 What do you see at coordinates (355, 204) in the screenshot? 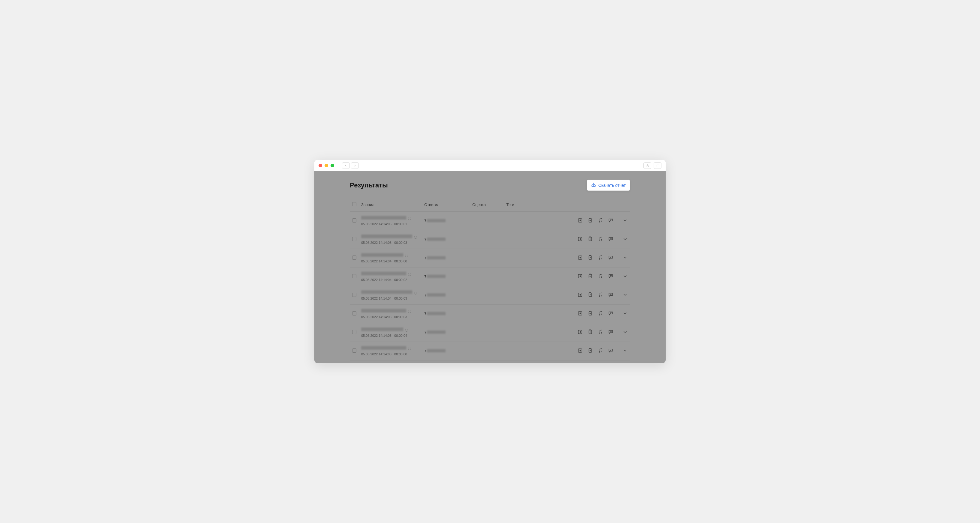
I see `select-all-checkbox` at bounding box center [355, 204].